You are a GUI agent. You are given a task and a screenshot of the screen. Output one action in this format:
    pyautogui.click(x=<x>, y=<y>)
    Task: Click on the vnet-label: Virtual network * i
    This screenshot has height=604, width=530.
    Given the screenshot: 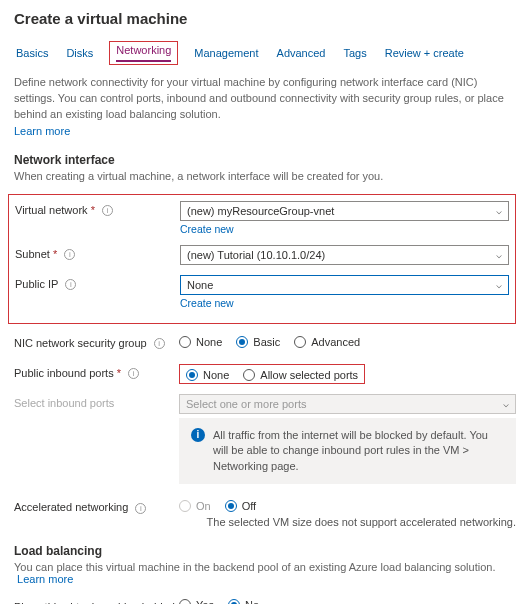 What is the action you would take?
    pyautogui.click(x=98, y=209)
    